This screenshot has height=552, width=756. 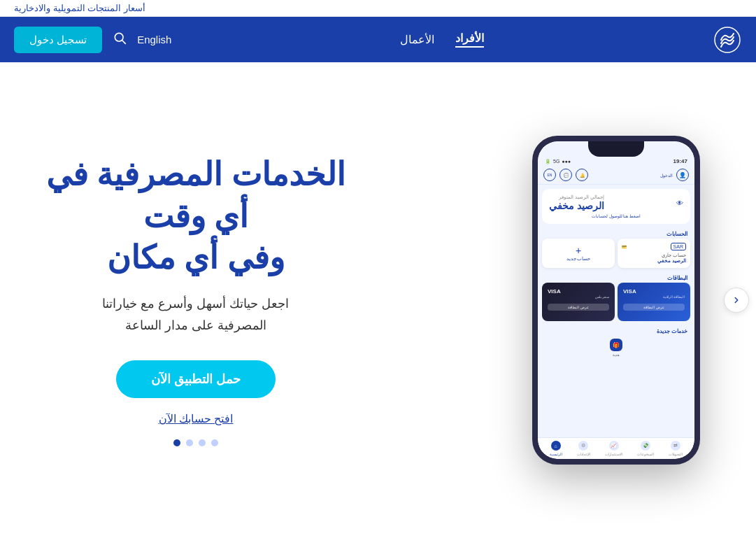 I want to click on phone-bottom-nav: ⇄ التحويلات 💸 المدفوعات 📈 الاستثمارات ⚙ …, so click(x=616, y=448).